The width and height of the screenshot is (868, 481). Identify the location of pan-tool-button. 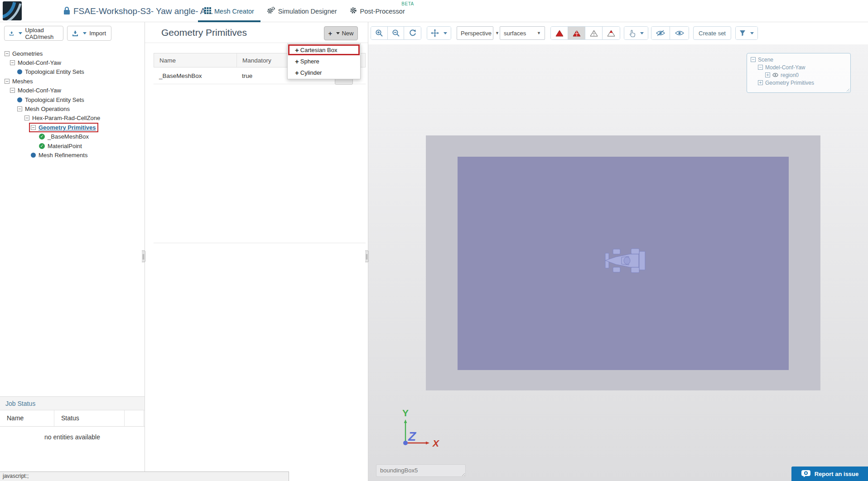
(439, 33).